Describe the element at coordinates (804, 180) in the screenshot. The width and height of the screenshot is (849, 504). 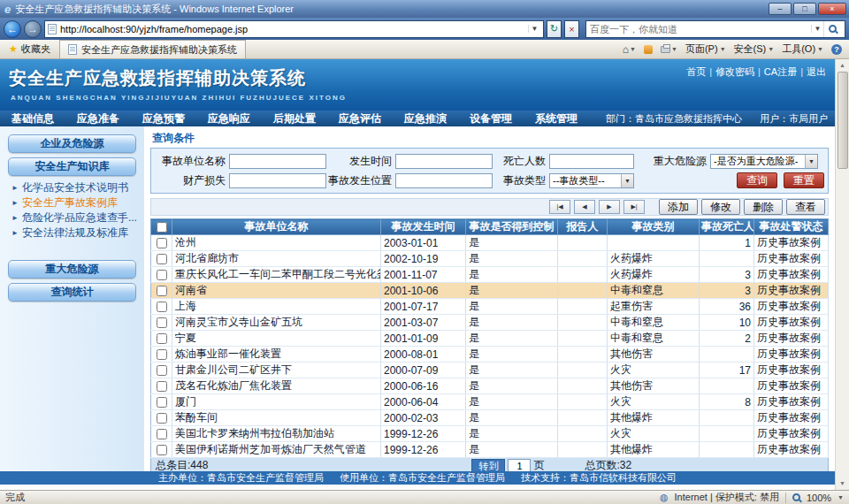
I see `reset-button: 重置` at that location.